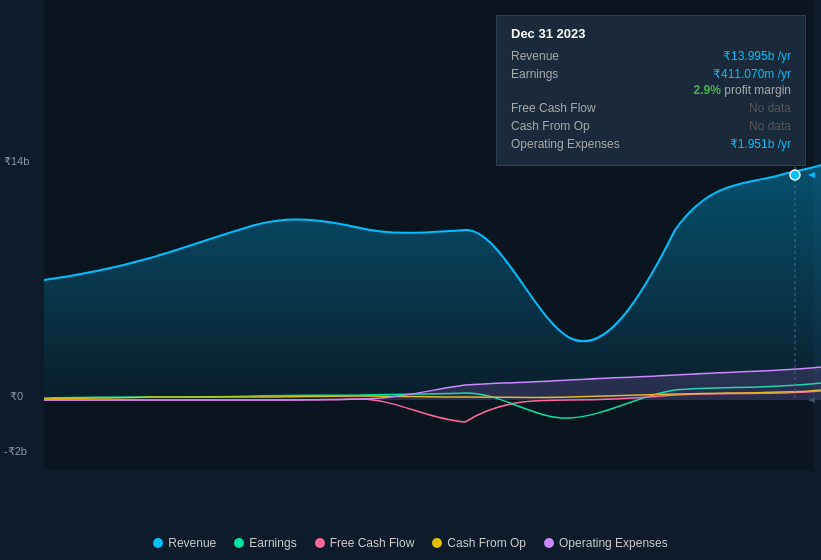 This screenshot has height=560, width=821. What do you see at coordinates (651, 144) in the screenshot?
I see `tooltip-row-opex: Operating Expenses ₹1.951b /yr` at bounding box center [651, 144].